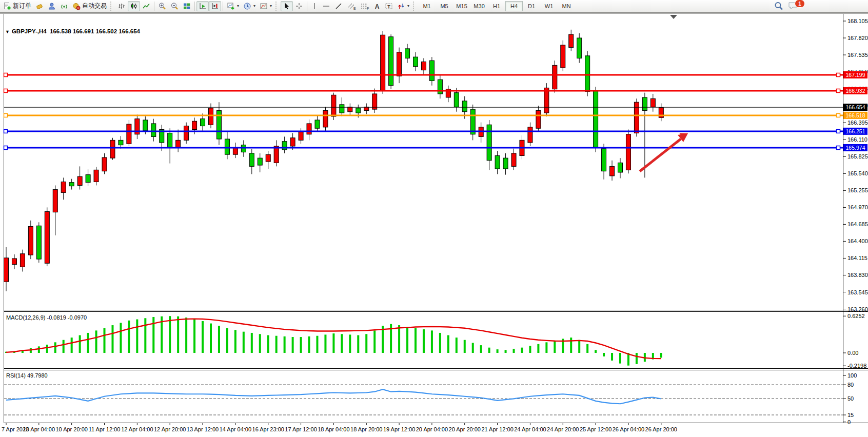  What do you see at coordinates (187, 6) in the screenshot?
I see `tile-windows-button` at bounding box center [187, 6].